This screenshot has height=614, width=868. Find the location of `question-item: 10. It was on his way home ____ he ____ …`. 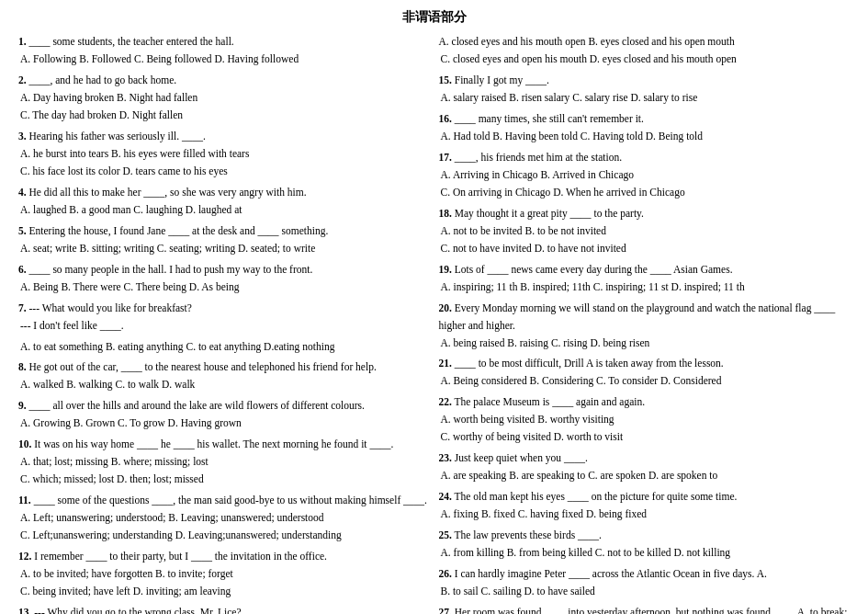

question-item: 10. It was on his way home ____ he ____ … is located at coordinates (224, 461).